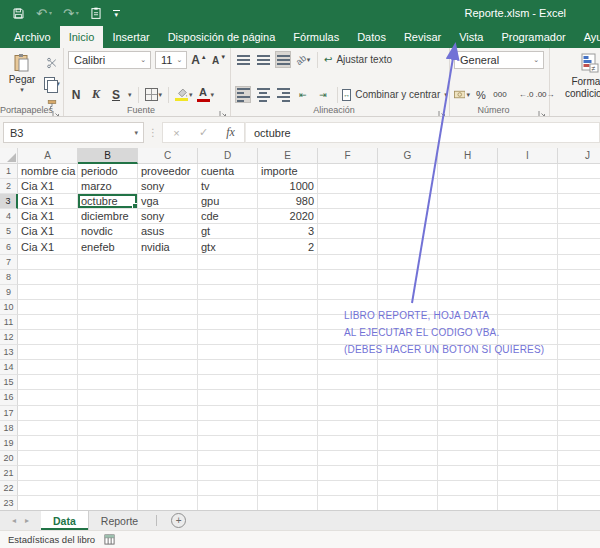 This screenshot has width=600, height=548. I want to click on cell-F17, so click(348, 414).